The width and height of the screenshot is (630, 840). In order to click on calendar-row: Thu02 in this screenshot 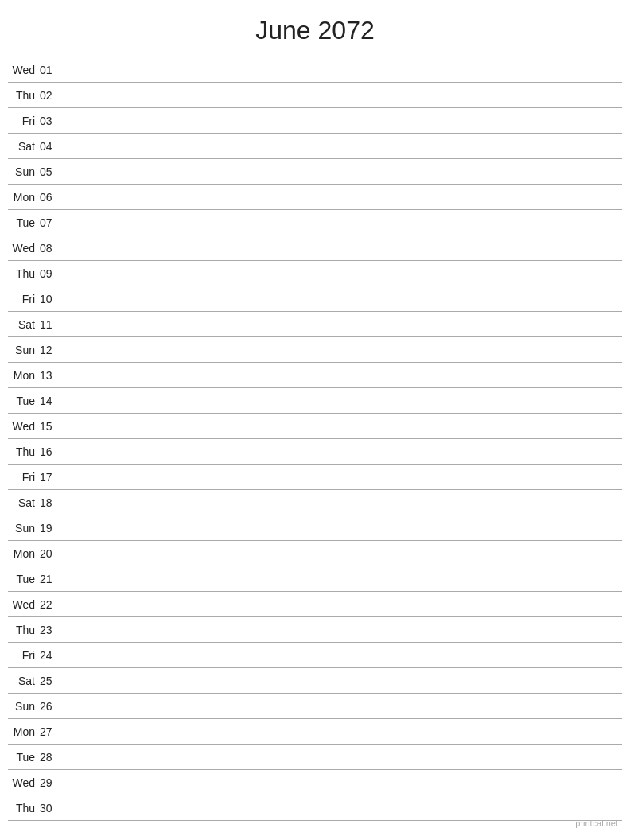, I will do `click(315, 95)`.